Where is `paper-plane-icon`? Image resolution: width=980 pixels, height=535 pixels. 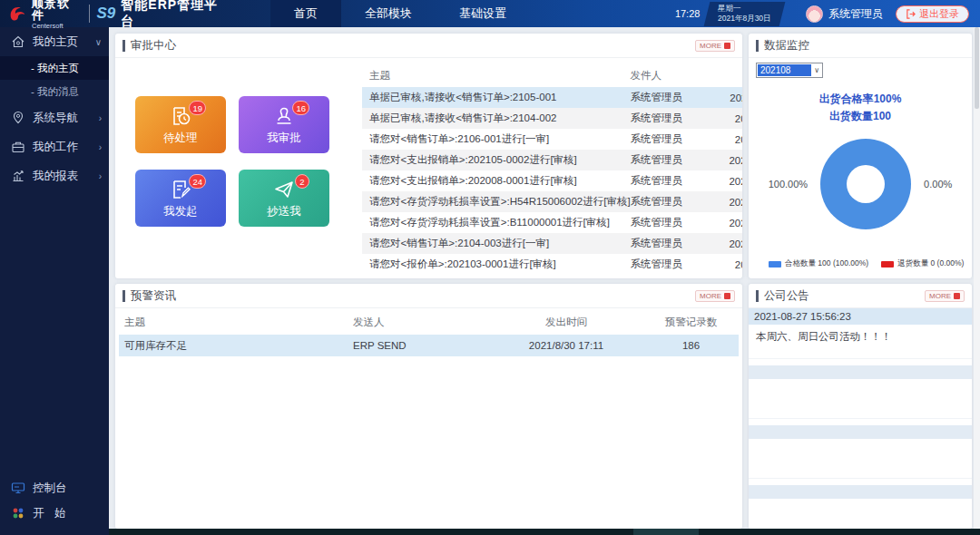 paper-plane-icon is located at coordinates (284, 190).